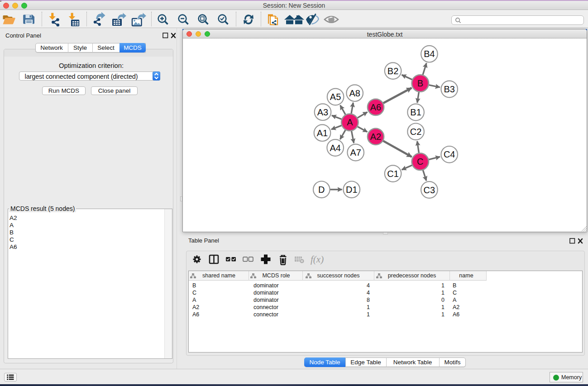  I want to click on svg-text: A6, so click(376, 107).